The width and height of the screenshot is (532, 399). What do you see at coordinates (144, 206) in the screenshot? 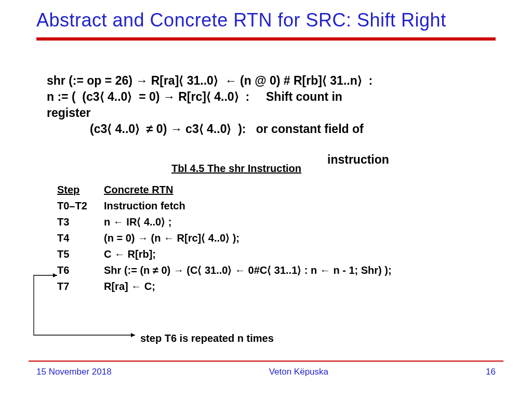
I see `rtn-cell: Instruction fetch` at bounding box center [144, 206].